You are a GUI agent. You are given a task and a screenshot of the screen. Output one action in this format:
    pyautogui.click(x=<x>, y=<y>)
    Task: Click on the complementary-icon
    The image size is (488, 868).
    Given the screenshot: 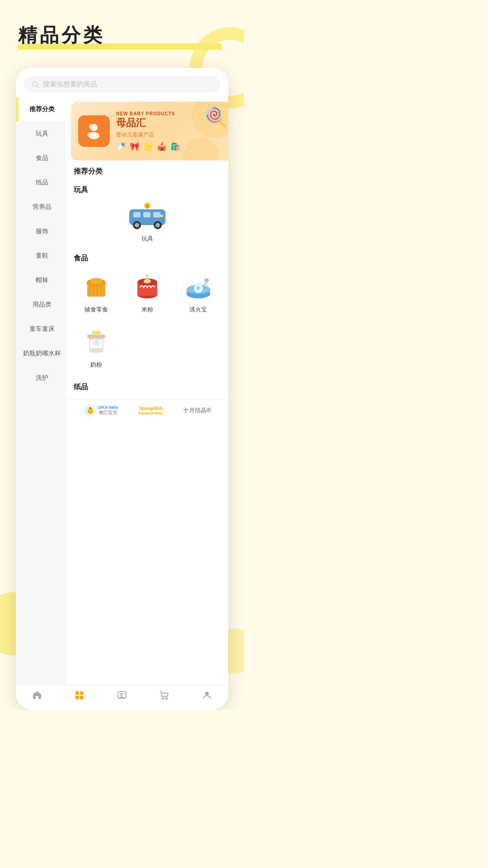 What is the action you would take?
    pyautogui.click(x=96, y=287)
    